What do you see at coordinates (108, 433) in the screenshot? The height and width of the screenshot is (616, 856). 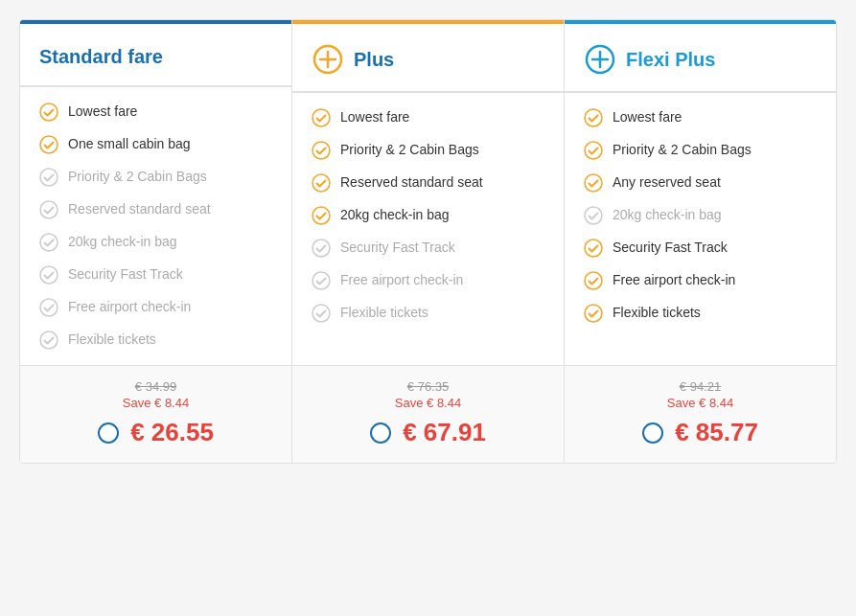 I see `price-radio-standard` at bounding box center [108, 433].